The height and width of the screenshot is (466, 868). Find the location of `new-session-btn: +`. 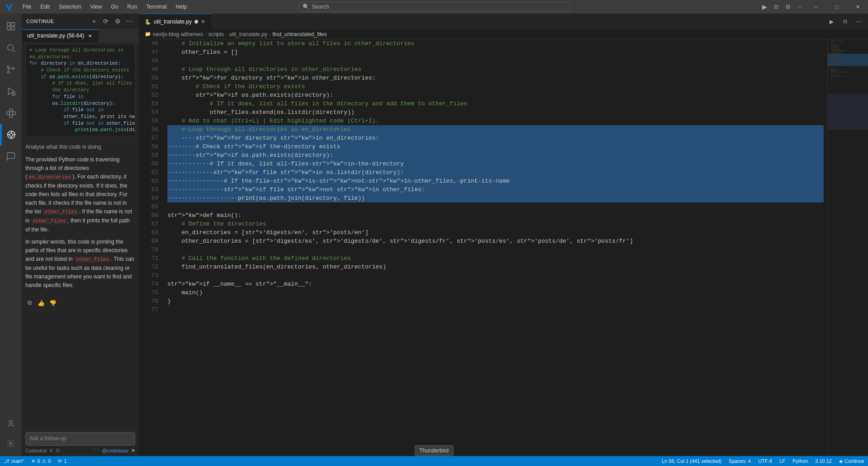

new-session-btn: + is located at coordinates (94, 21).